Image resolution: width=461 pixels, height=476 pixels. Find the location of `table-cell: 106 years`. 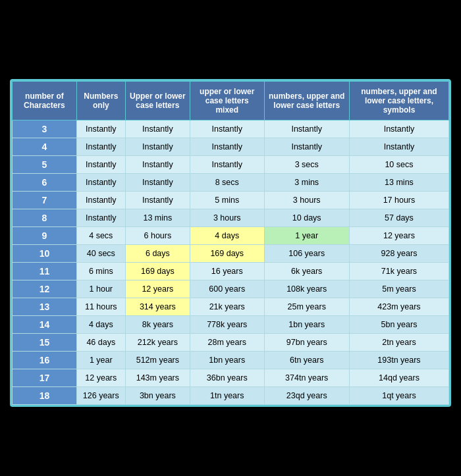

table-cell: 106 years is located at coordinates (307, 254).